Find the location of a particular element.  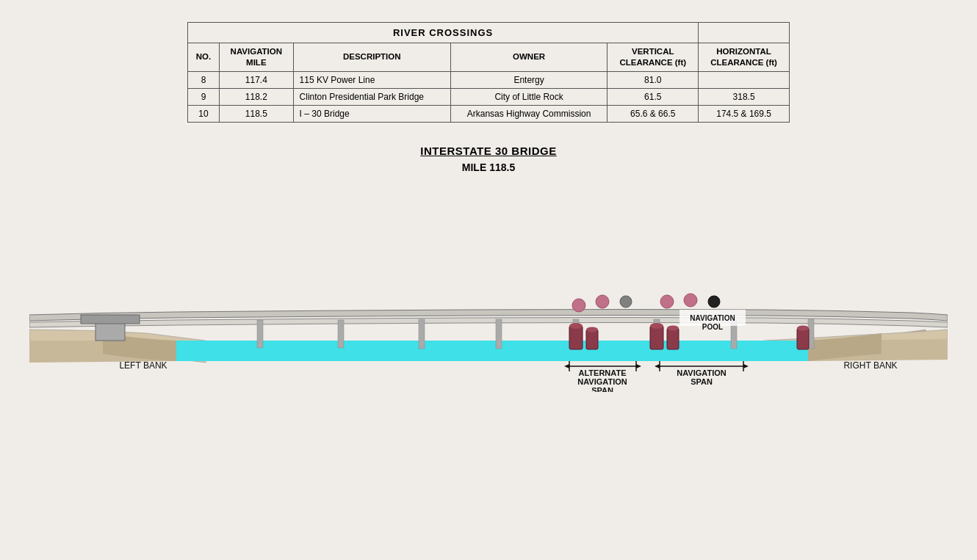

cell-nav-mile: 117.4 is located at coordinates (257, 79).